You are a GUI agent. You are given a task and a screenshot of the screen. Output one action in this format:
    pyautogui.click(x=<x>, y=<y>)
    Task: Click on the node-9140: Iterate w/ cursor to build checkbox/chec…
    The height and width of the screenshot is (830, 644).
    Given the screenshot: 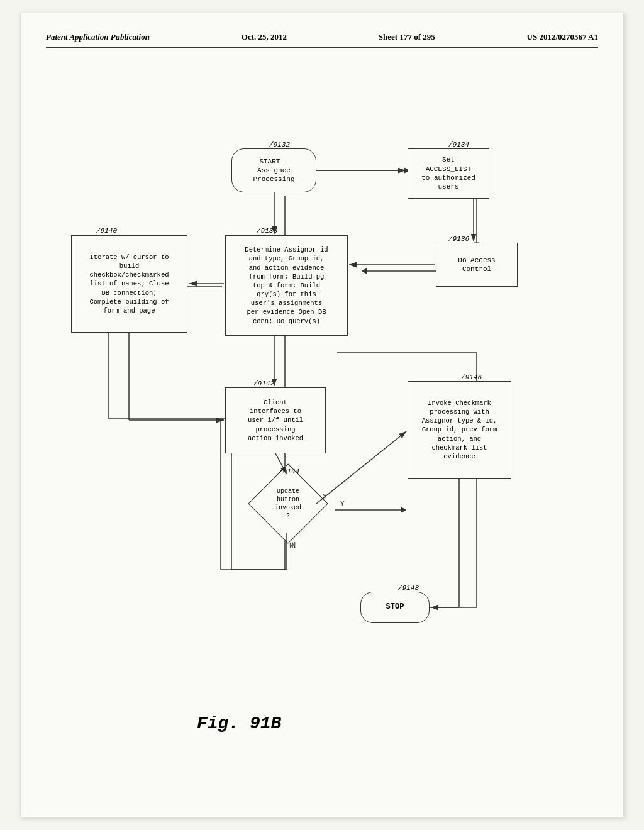 What is the action you would take?
    pyautogui.click(x=130, y=284)
    